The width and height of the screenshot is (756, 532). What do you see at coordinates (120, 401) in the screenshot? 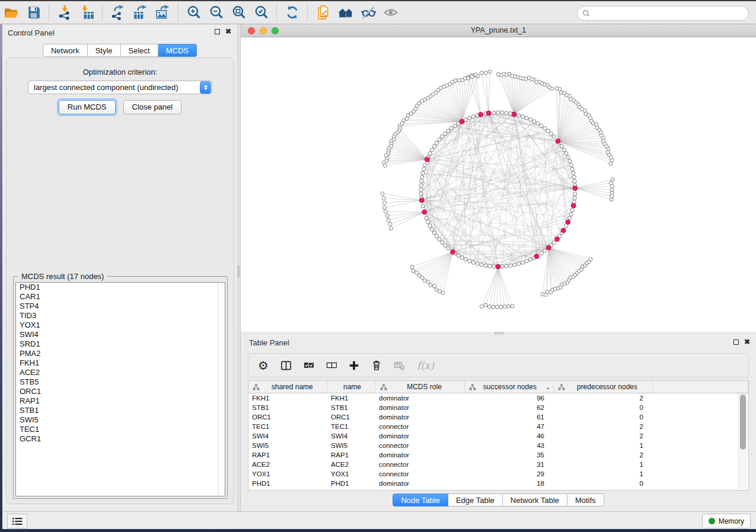
I see `mcds-result-item: RAP1` at bounding box center [120, 401].